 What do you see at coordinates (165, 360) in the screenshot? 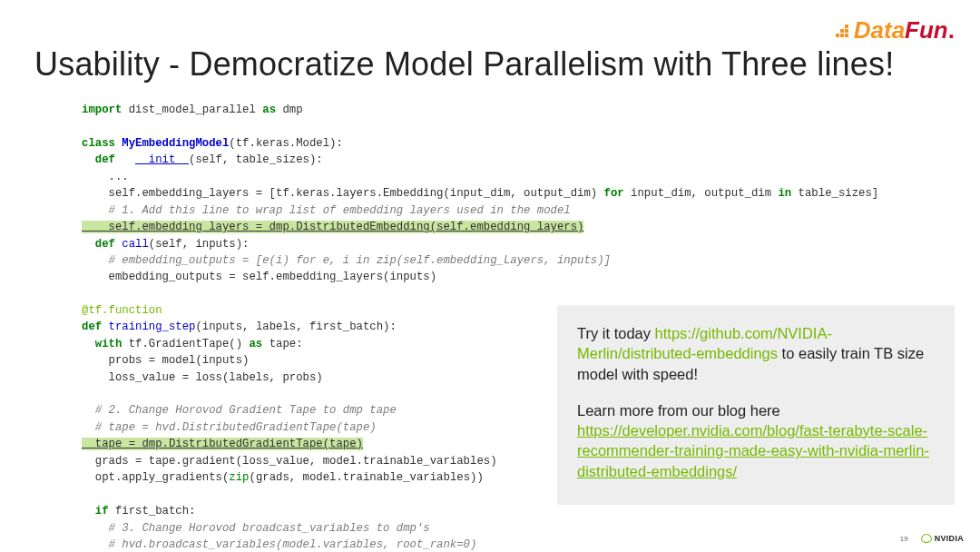
I see `code-text: probs = model(inputs)` at bounding box center [165, 360].